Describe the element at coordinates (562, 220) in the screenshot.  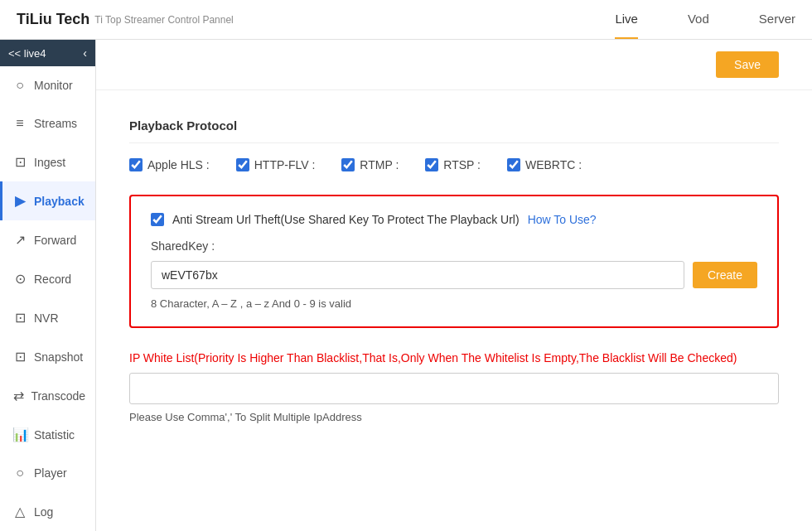
I see `how-to-use-link: How To Use?` at that location.